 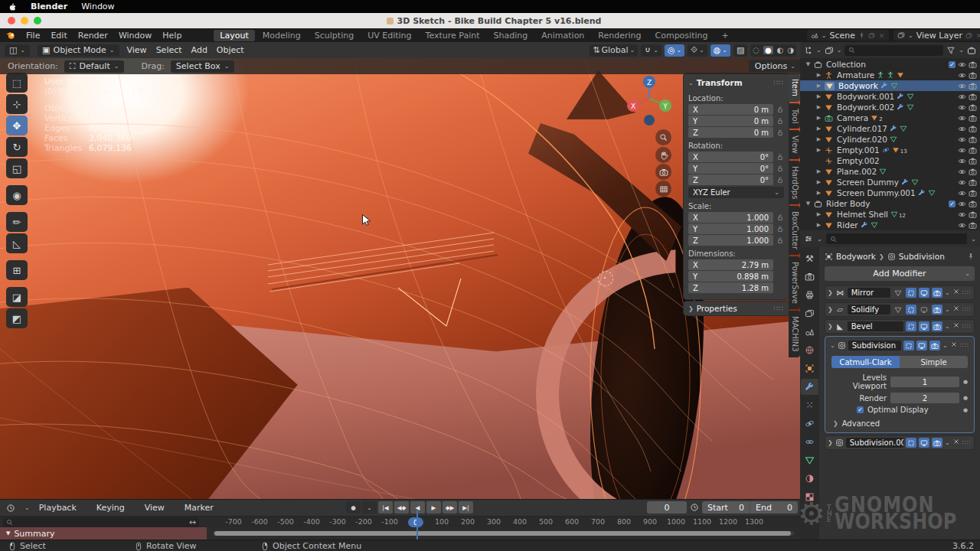 What do you see at coordinates (386, 507) in the screenshot?
I see `jump-to-start-button: |◀` at bounding box center [386, 507].